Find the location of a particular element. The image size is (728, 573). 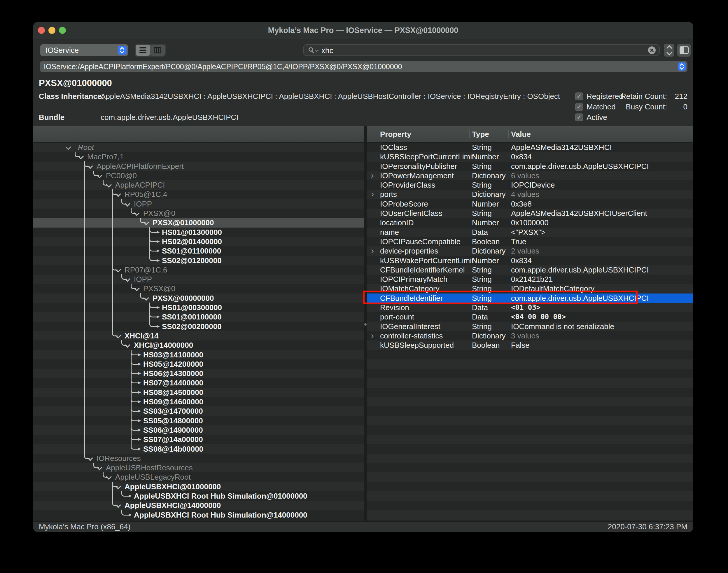

tree-row: AppleACPIPCI is located at coordinates (199, 185).